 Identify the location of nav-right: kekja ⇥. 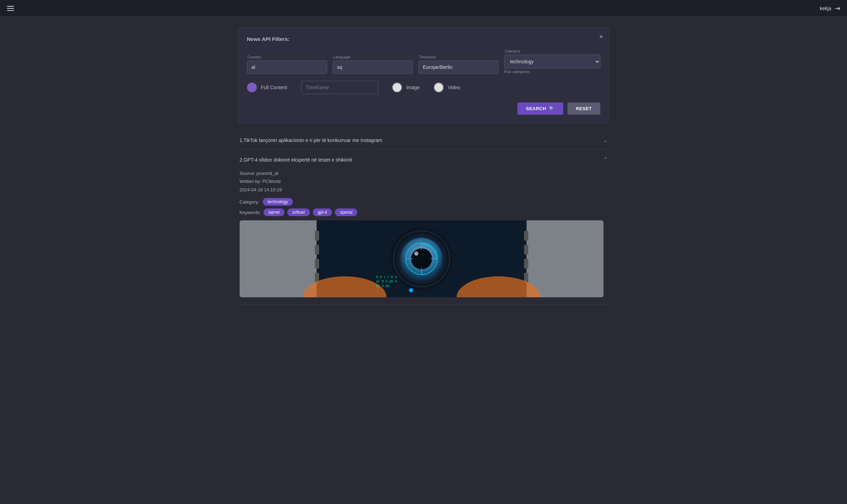
(830, 8).